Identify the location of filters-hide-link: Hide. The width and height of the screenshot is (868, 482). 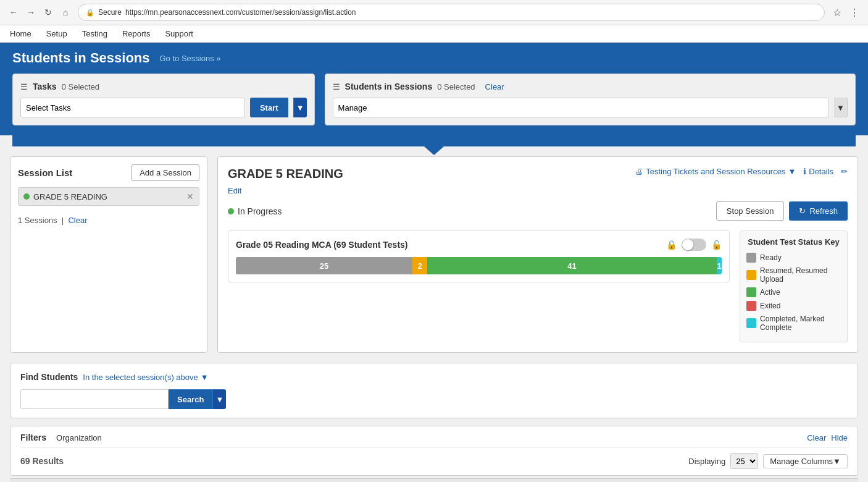
(840, 438).